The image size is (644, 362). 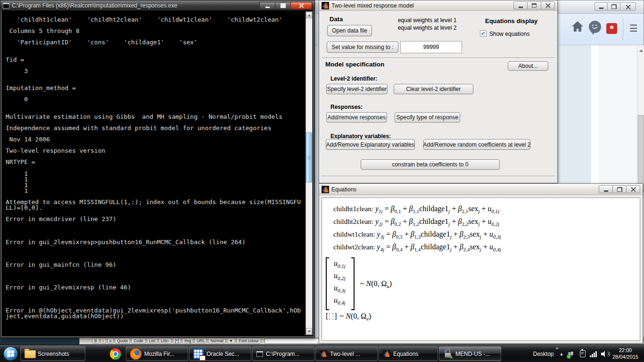 What do you see at coordinates (430, 165) in the screenshot?
I see `constrain-beta-button: constrain beta coefficients to 0` at bounding box center [430, 165].